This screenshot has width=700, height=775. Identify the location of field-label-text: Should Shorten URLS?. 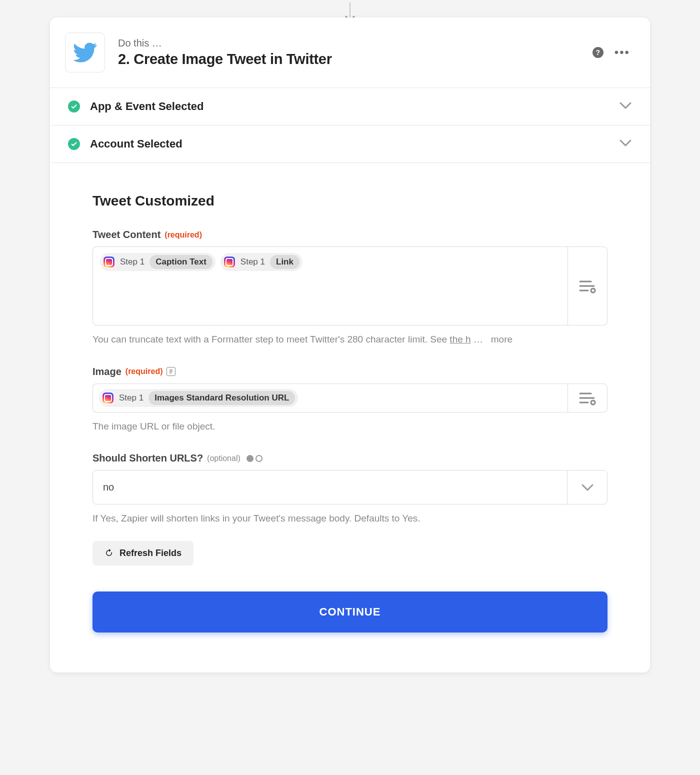
(148, 458).